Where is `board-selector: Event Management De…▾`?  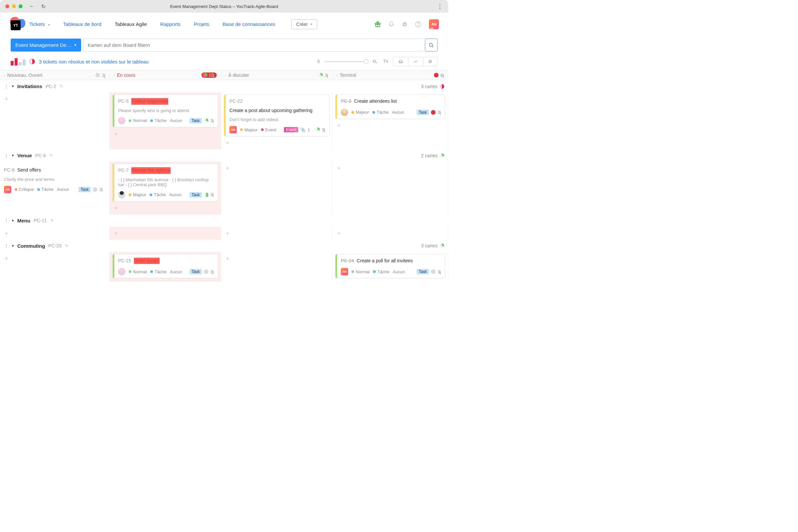
board-selector: Event Management De…▾ is located at coordinates (46, 45).